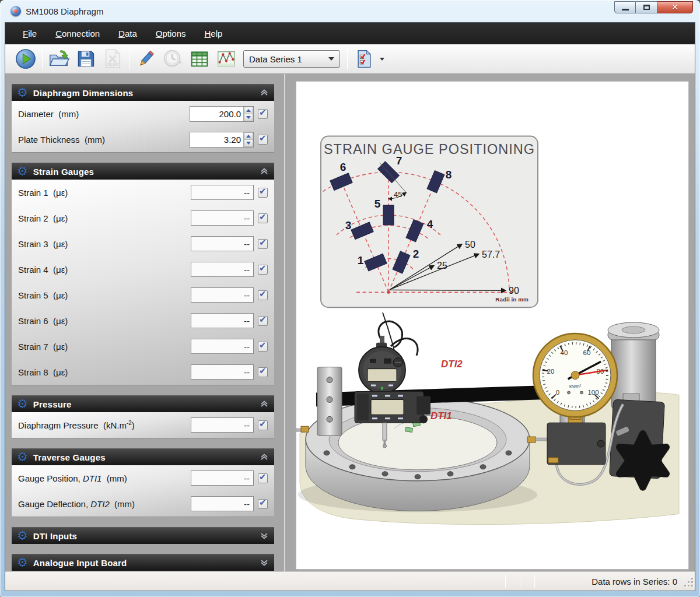 The height and width of the screenshot is (597, 700). Describe the element at coordinates (331, 59) in the screenshot. I see `chevron-down-icon` at that location.